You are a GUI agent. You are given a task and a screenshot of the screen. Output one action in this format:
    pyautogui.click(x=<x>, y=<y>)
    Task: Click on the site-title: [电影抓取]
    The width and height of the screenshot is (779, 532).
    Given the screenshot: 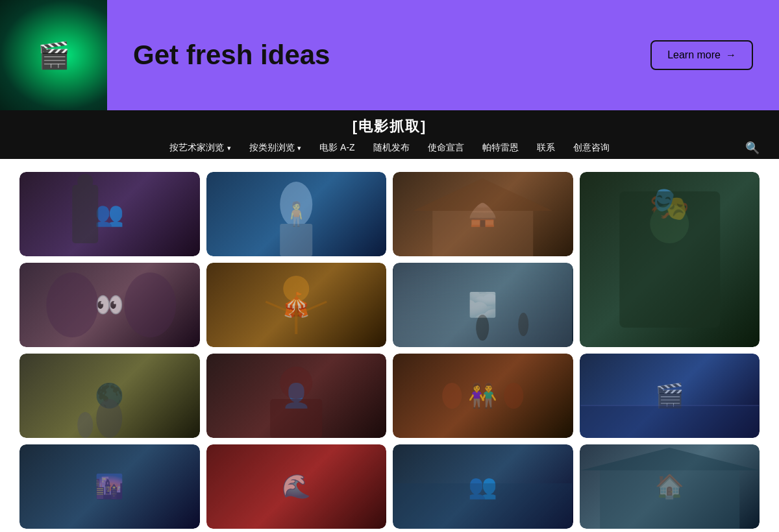 What is the action you would take?
    pyautogui.click(x=390, y=127)
    